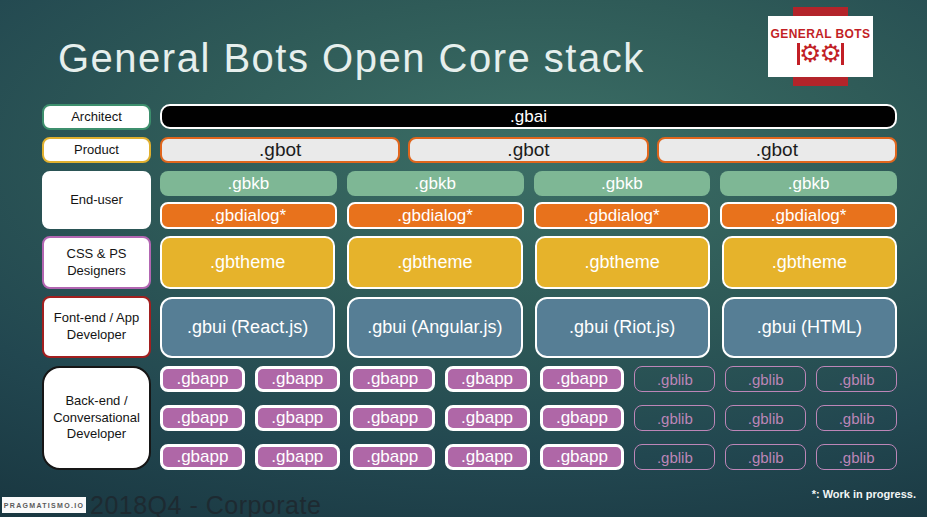  Describe the element at coordinates (44, 505) in the screenshot. I see `pragmatismo-badge: PRAGMATISMO.IO` at that location.